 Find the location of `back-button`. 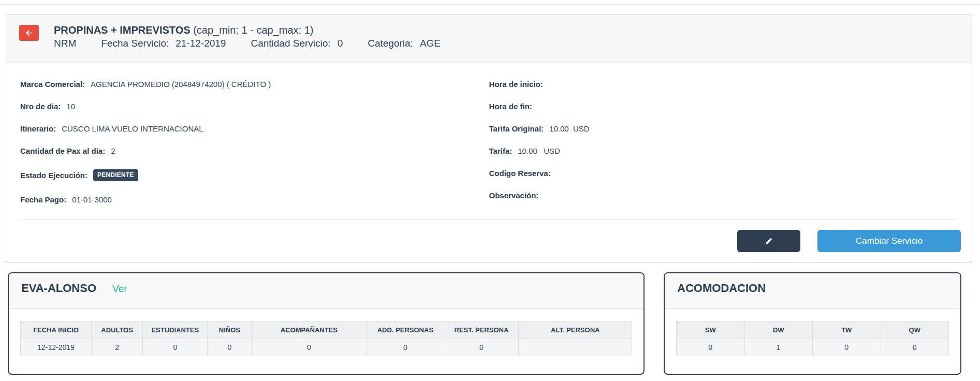

back-button is located at coordinates (29, 33).